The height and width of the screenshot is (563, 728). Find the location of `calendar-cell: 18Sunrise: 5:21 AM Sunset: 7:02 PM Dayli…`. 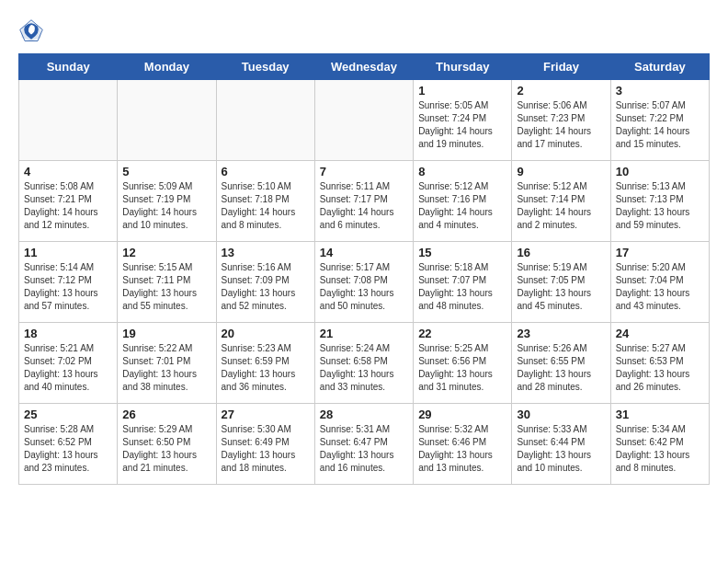

calendar-cell: 18Sunrise: 5:21 AM Sunset: 7:02 PM Dayli… is located at coordinates (68, 363).